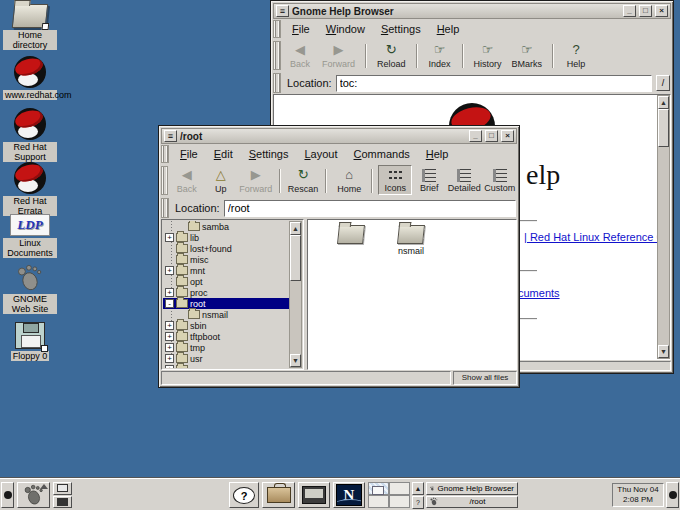 The height and width of the screenshot is (510, 680). What do you see at coordinates (500, 180) in the screenshot?
I see `custom-view-button: Custom` at bounding box center [500, 180].